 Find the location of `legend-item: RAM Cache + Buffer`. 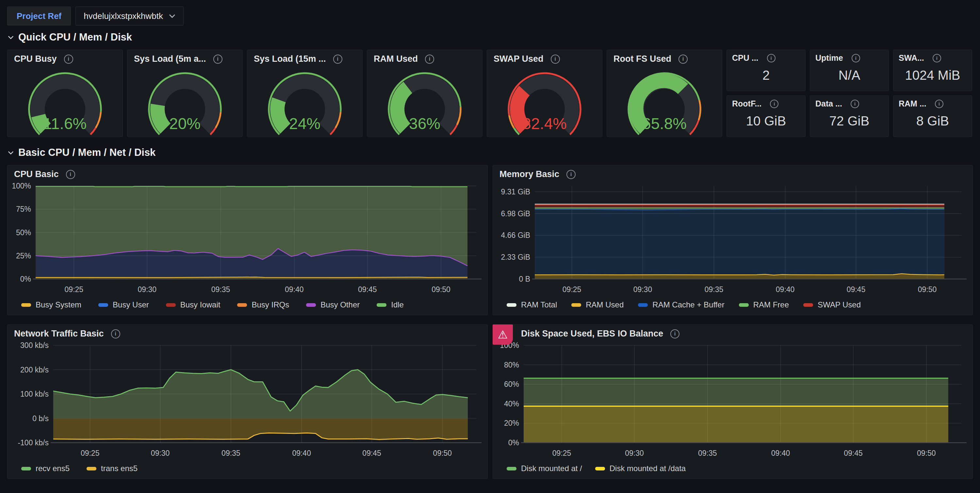

legend-item: RAM Cache + Buffer is located at coordinates (681, 305).